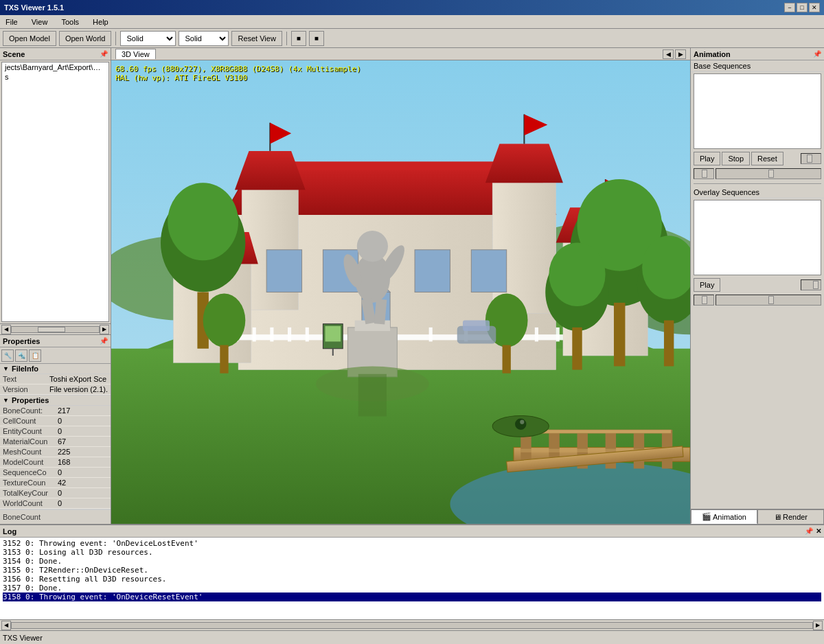 This screenshot has width=824, height=644. I want to click on render-tab: 🖥 Render, so click(791, 516).